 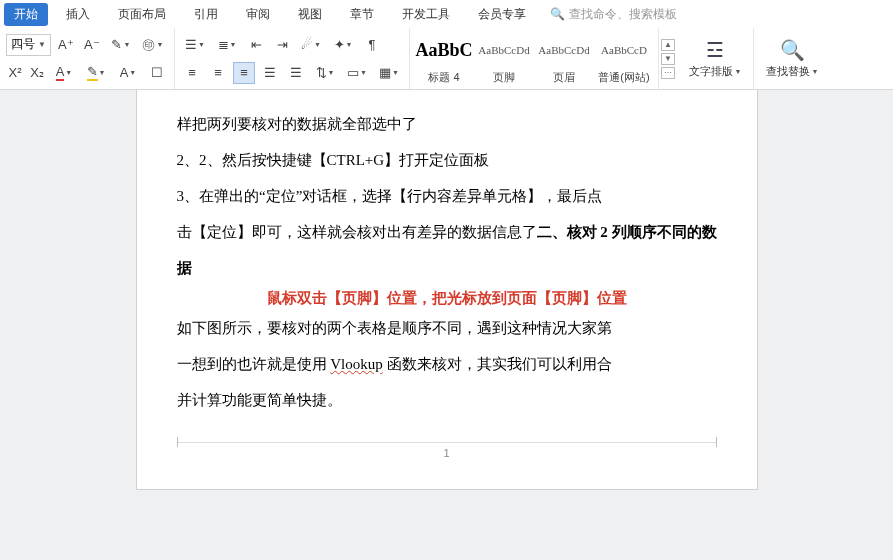 I want to click on font-group: 四号 ▼ A⁺ A⁻ ✎▼ ㊞▼ X² X₂ A▼ ✎▼ A▼ ☐, so click(x=88, y=58).